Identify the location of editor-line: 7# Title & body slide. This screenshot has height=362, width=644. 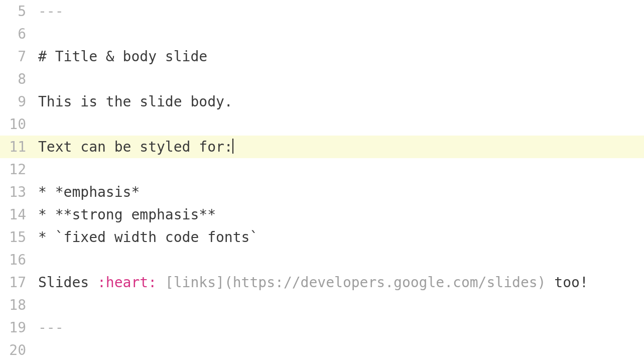
(322, 56).